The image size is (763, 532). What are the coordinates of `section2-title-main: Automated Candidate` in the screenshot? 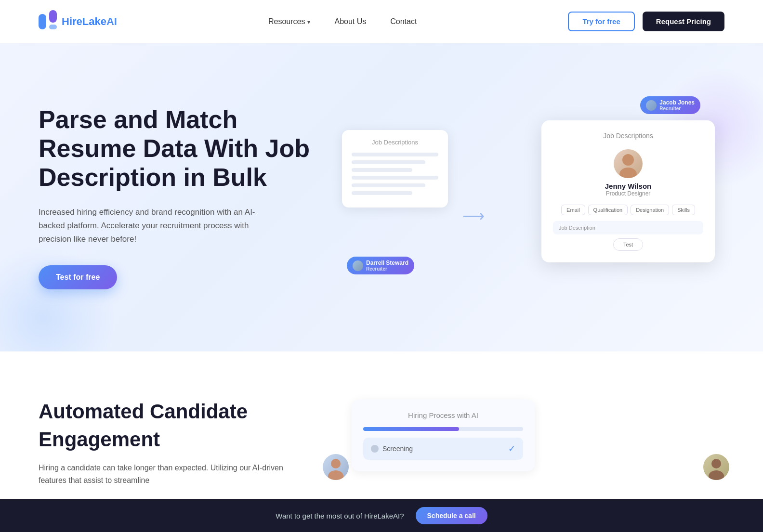 It's located at (164, 412).